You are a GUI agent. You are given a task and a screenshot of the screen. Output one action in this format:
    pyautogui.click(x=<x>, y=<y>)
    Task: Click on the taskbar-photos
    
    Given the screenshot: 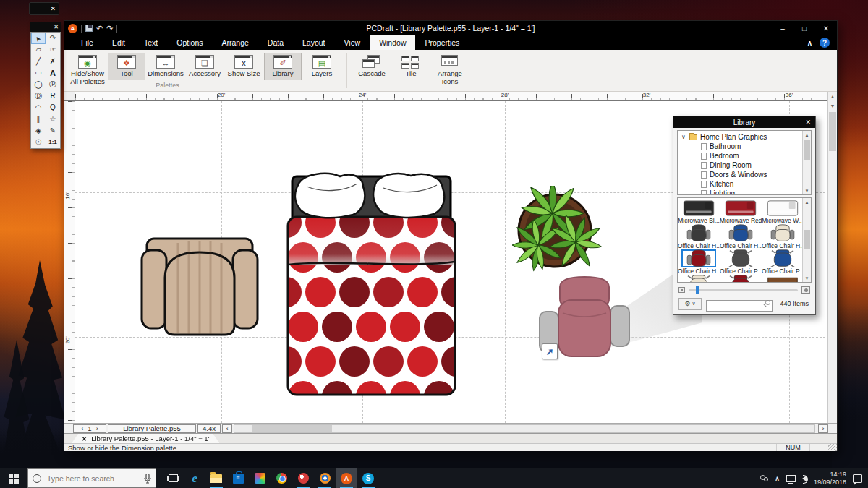 What is the action you would take?
    pyautogui.click(x=260, y=479)
    